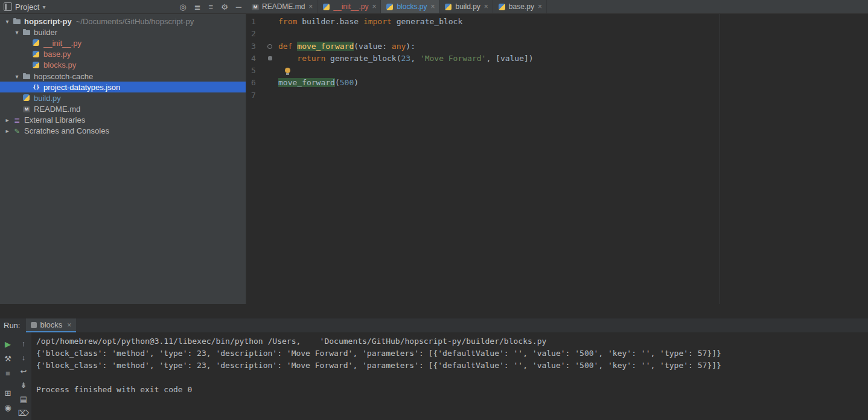 This screenshot has height=420, width=868. I want to click on project-dropdown: Project, so click(27, 7).